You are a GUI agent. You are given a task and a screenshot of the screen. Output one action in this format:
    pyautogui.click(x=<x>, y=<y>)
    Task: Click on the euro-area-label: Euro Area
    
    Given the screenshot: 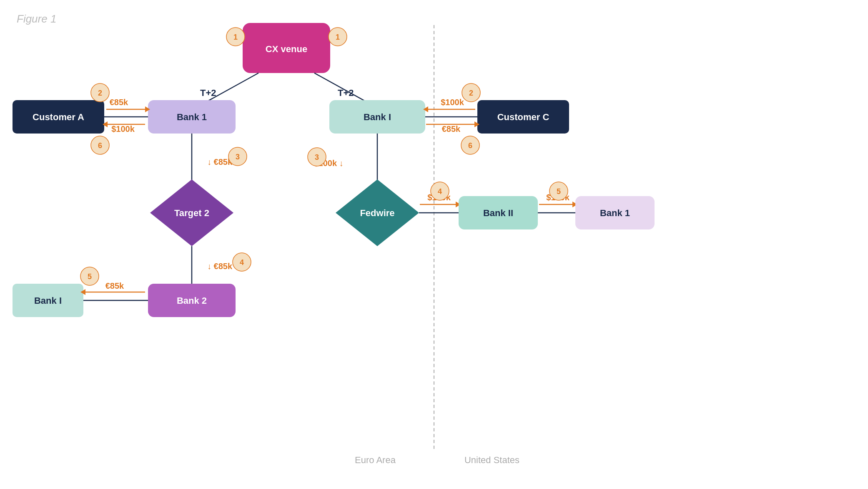 What is the action you would take?
    pyautogui.click(x=375, y=460)
    